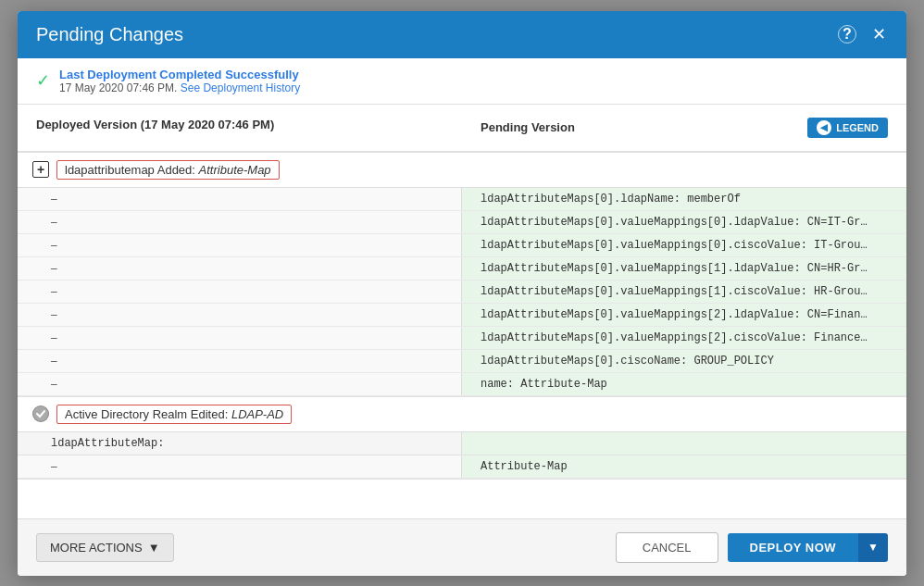 The image size is (924, 586). What do you see at coordinates (169, 170) in the screenshot?
I see `section-ldap-title: ldapattributemap Added: Attribute-Map` at bounding box center [169, 170].